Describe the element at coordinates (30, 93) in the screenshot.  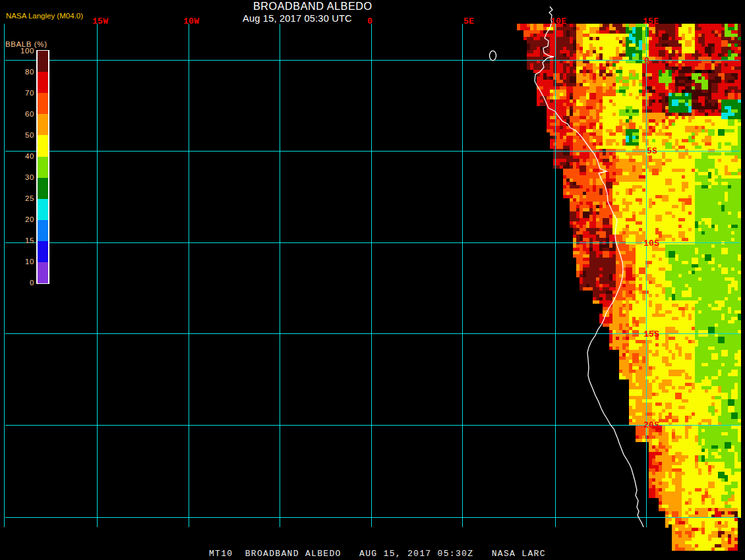
I see `svg-text: 70` at that location.